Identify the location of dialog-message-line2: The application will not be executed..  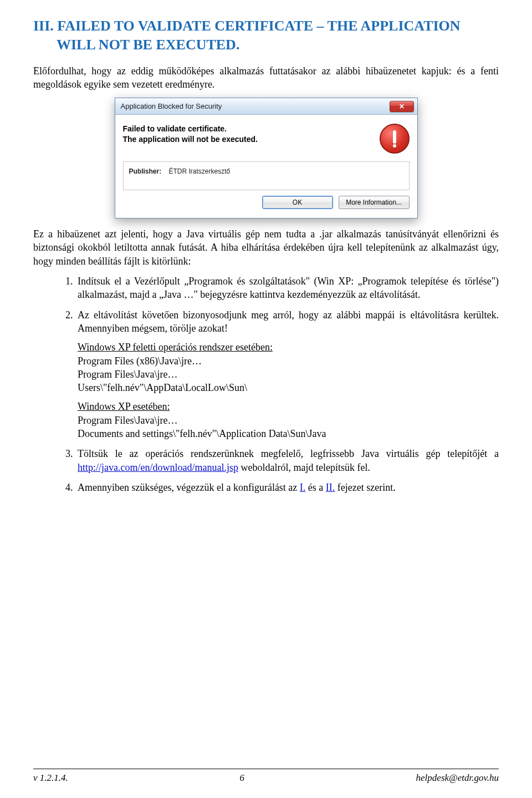
(191, 140).